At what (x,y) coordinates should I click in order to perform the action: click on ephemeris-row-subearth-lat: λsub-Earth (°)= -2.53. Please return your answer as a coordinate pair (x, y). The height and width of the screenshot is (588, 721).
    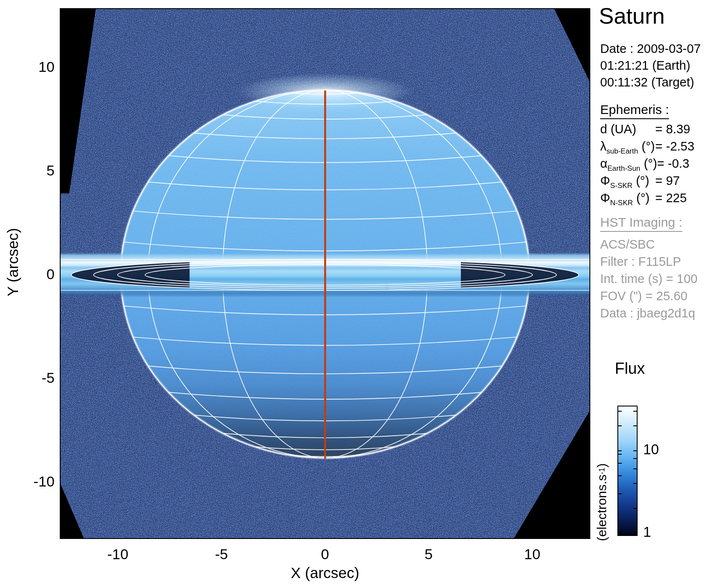
    Looking at the image, I should click on (647, 148).